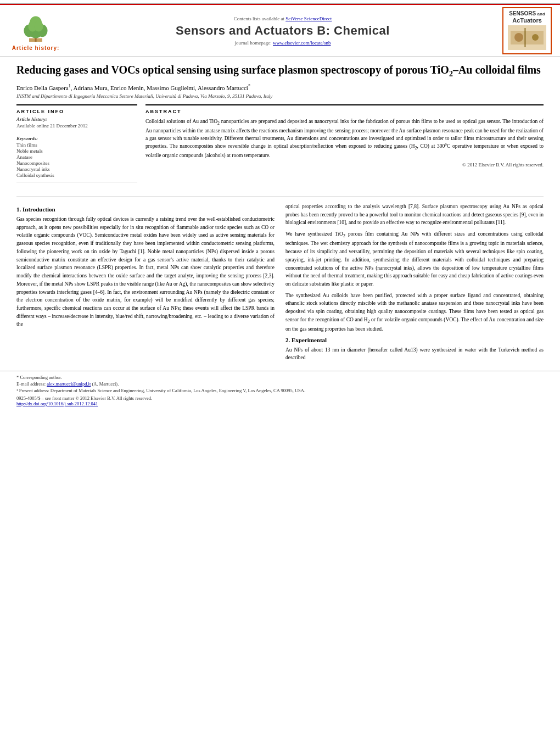 The image size is (560, 742). I want to click on copyright: © 2012 Elsevier B.V. All rights reserved…, so click(345, 165).